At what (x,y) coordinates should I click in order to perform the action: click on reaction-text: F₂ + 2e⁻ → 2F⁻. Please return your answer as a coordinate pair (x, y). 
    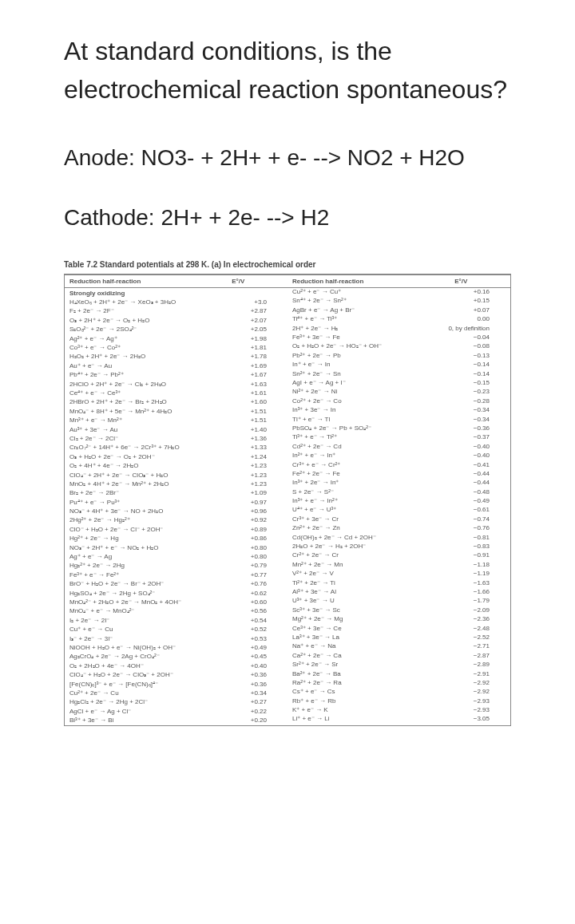
    Looking at the image, I should click on (144, 311).